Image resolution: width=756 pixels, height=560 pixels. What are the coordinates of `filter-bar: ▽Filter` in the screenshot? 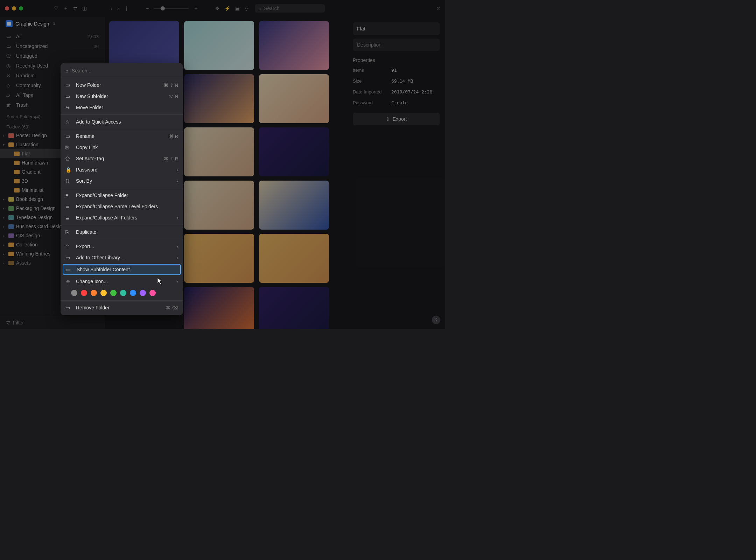 It's located at (52, 323).